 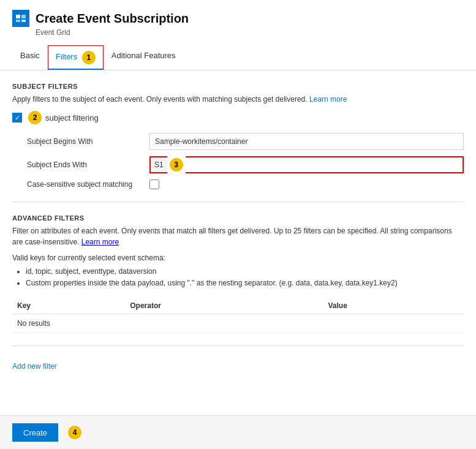 What do you see at coordinates (17, 118) in the screenshot?
I see `enable-subject-filtering-checkbox: ✓` at bounding box center [17, 118].